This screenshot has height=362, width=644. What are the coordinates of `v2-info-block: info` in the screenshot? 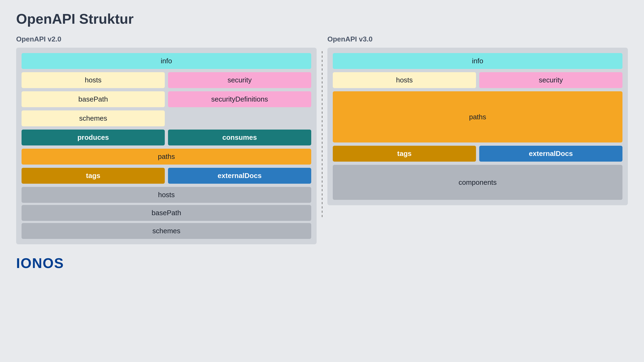 It's located at (166, 61).